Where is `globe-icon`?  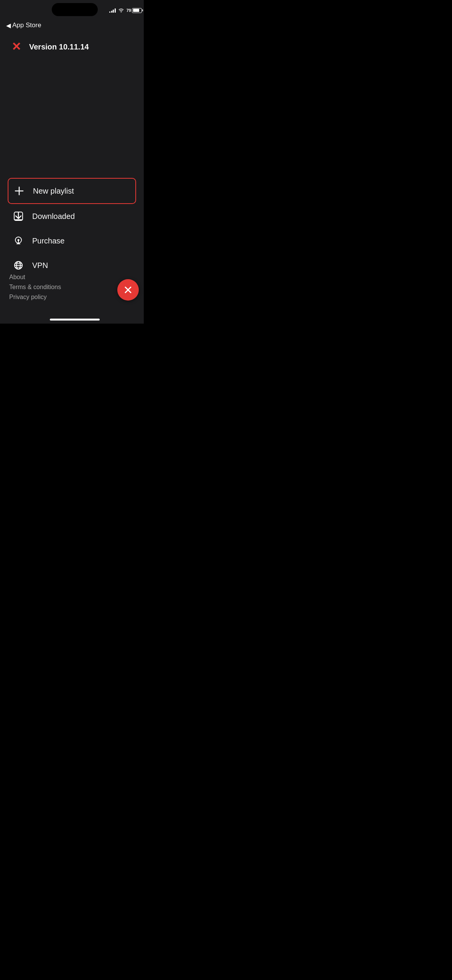 globe-icon is located at coordinates (18, 265).